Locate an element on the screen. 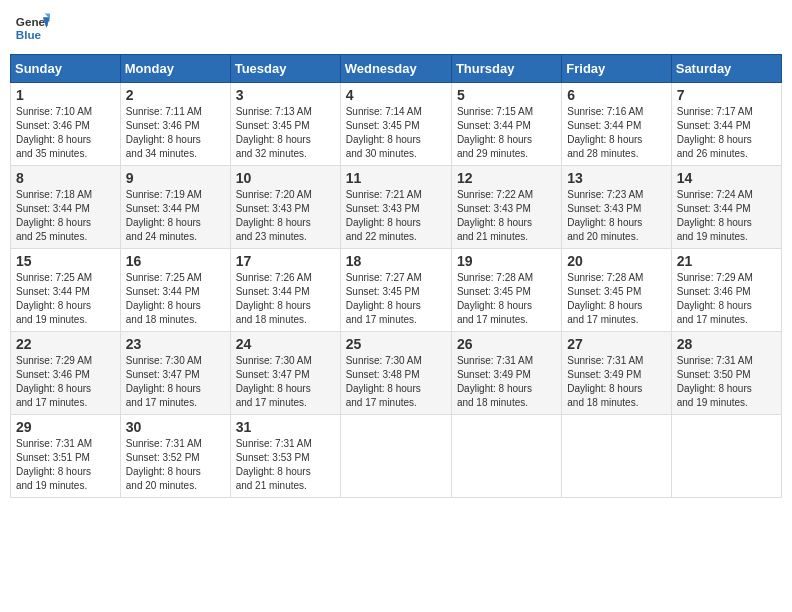 The width and height of the screenshot is (792, 612). day-number: 2 is located at coordinates (176, 95).